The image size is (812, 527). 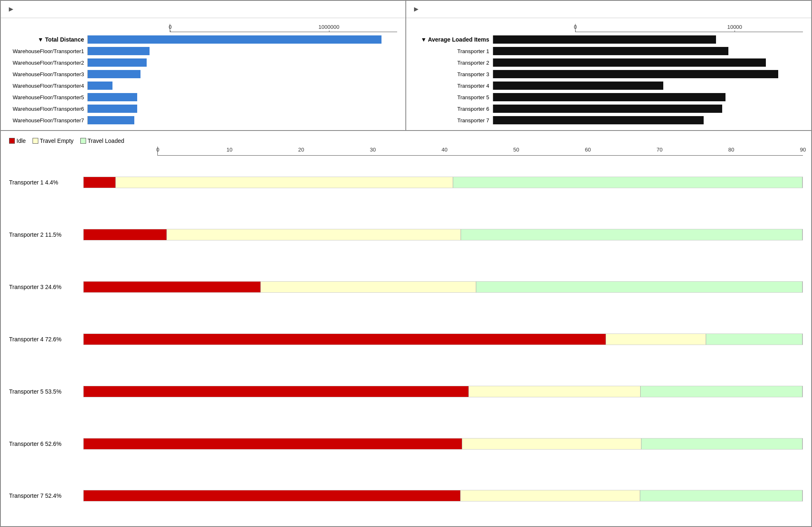 What do you see at coordinates (452, 97) in the screenshot?
I see `hbar-label-right-5: Transporter 5` at bounding box center [452, 97].